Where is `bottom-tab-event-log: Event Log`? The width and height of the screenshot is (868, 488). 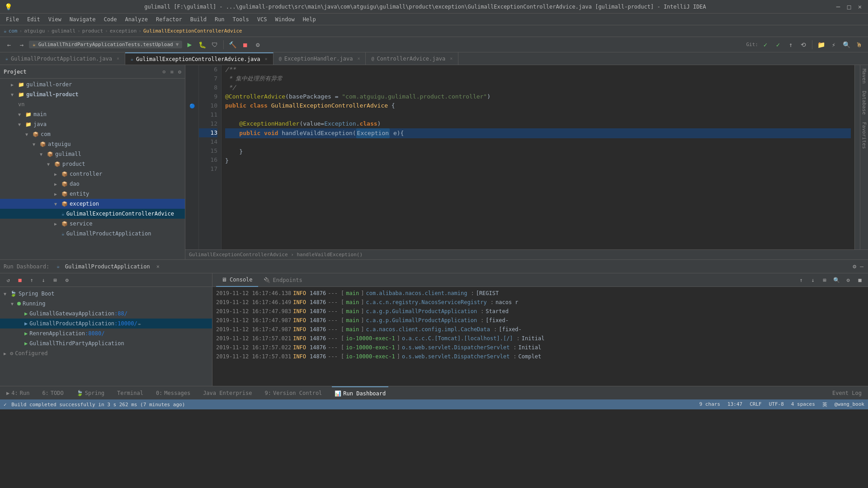 bottom-tab-event-log: Event Log is located at coordinates (847, 393).